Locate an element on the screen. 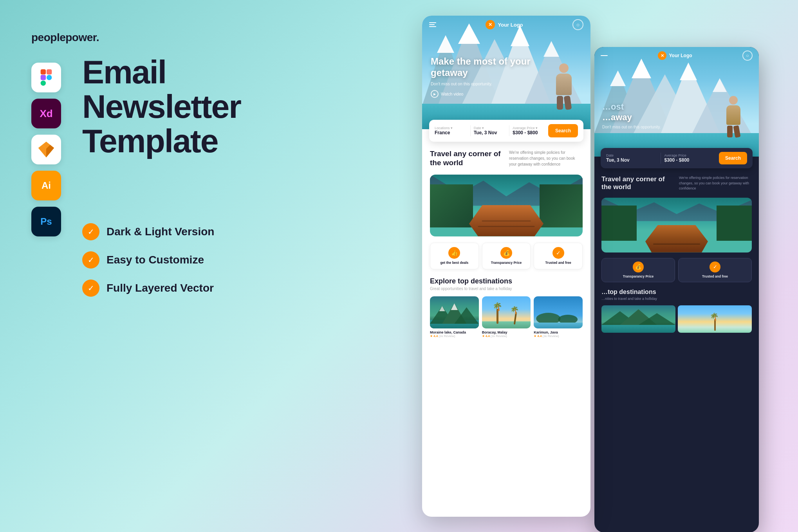 This screenshot has height=532, width=798. check-icon-3: ✓ is located at coordinates (91, 288).